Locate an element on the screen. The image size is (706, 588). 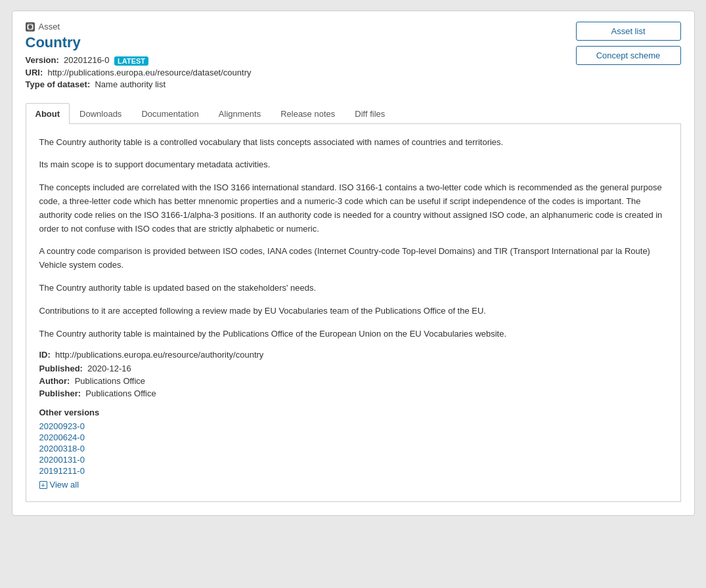
author-line: Author: Publications Office is located at coordinates (353, 381).